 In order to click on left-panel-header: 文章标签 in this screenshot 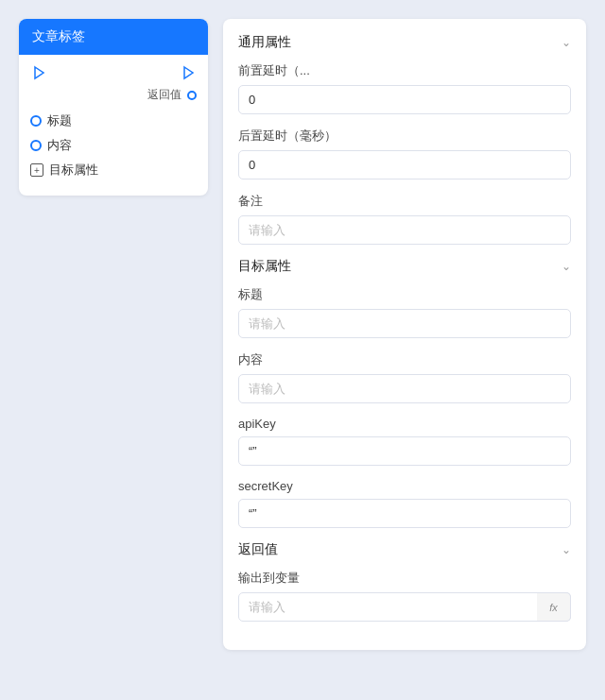, I will do `click(113, 37)`.